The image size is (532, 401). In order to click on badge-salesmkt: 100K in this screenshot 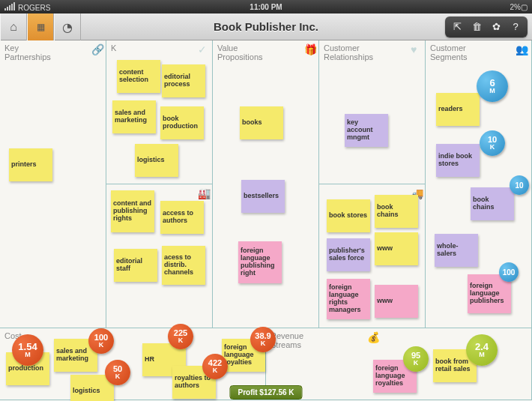, I will do `click(101, 341)`.